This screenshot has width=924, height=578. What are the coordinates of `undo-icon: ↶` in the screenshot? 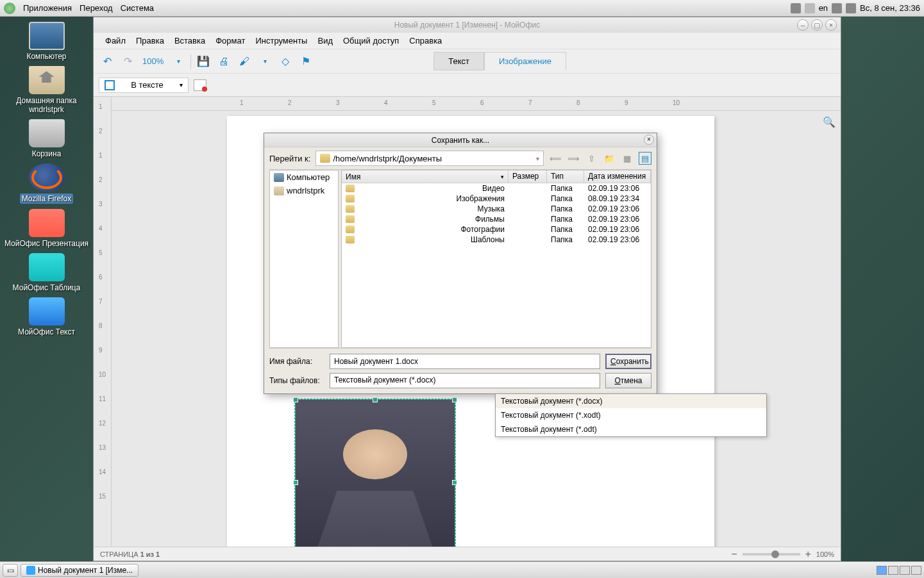 It's located at (107, 62).